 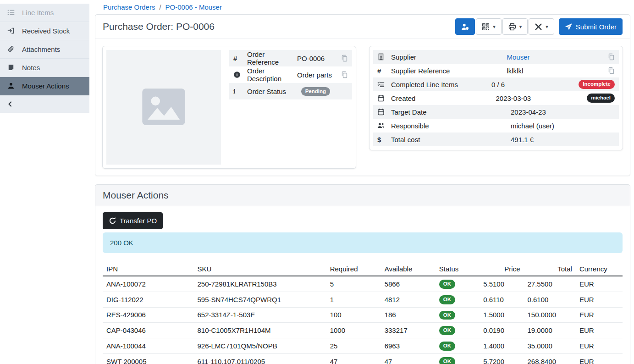 What do you see at coordinates (354, 331) in the screenshot?
I see `cell-required: 1000` at bounding box center [354, 331].